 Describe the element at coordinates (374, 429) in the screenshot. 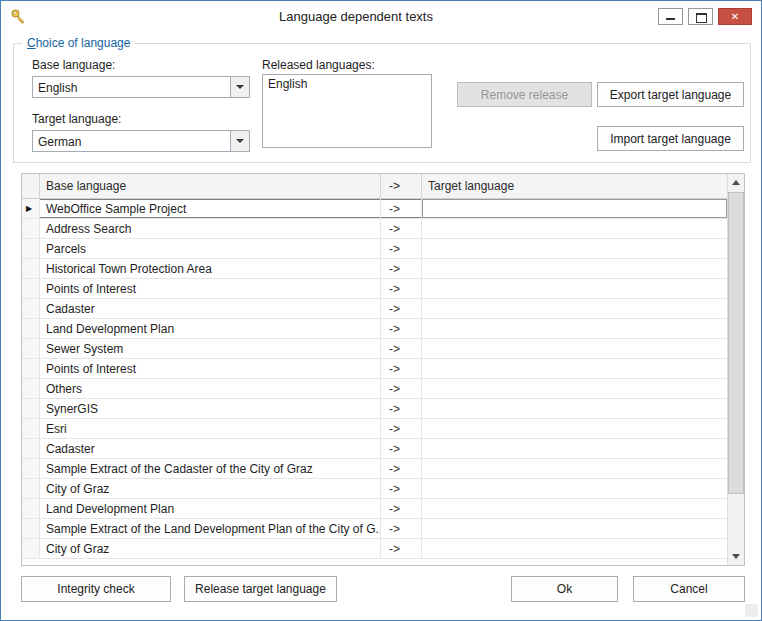

I see `table-row: Esri->` at that location.